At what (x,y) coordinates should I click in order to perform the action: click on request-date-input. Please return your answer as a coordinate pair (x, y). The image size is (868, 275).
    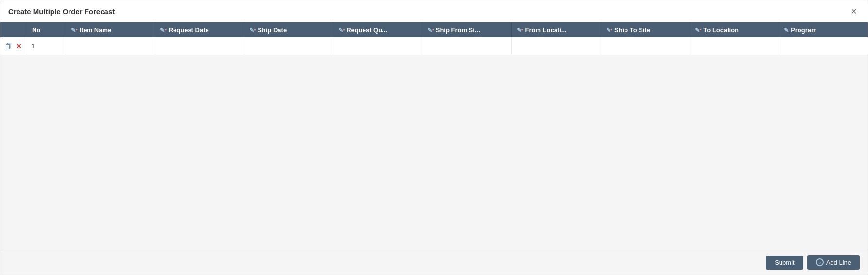
    Looking at the image, I should click on (199, 46).